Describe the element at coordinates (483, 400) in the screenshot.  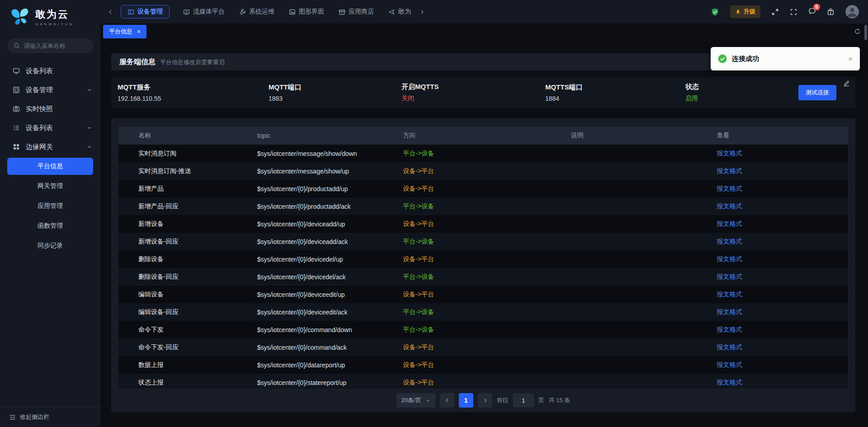
I see `pagination-bar: 20条/页 1 前往 页 共 15 条` at that location.